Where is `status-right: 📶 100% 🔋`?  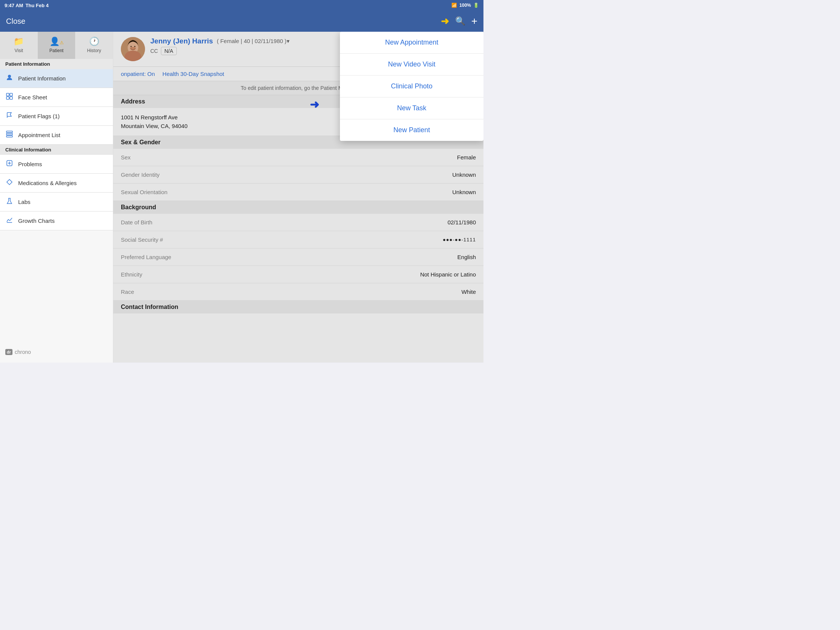 status-right: 📶 100% 🔋 is located at coordinates (465, 5).